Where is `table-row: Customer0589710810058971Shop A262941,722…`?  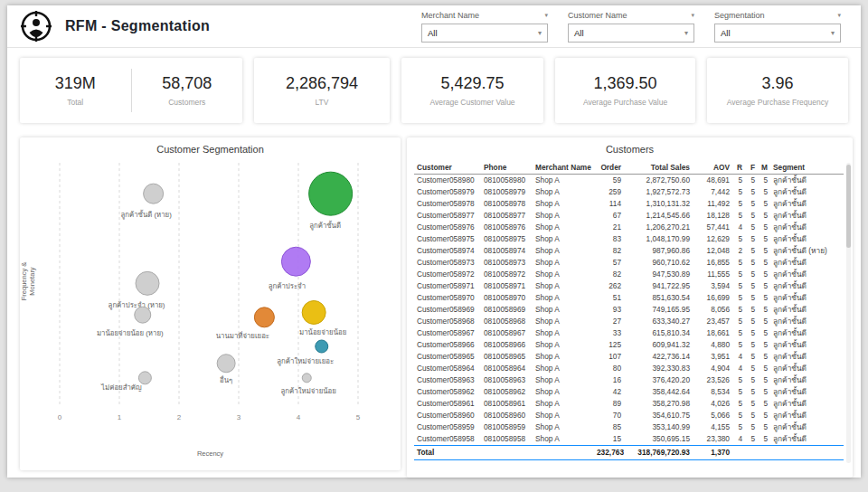
table-row: Customer0589710810058971Shop A262941,722… is located at coordinates (629, 286).